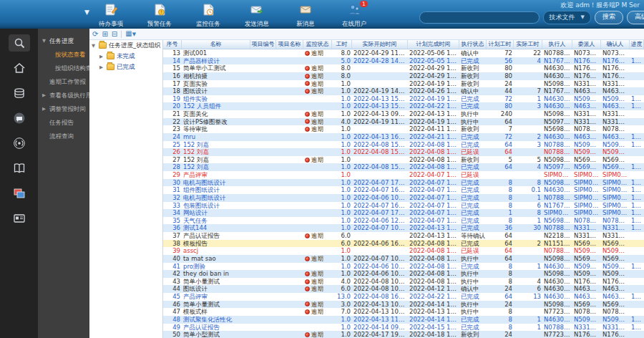  I want to click on cell-name: 测试聚集化活性化, so click(216, 319).